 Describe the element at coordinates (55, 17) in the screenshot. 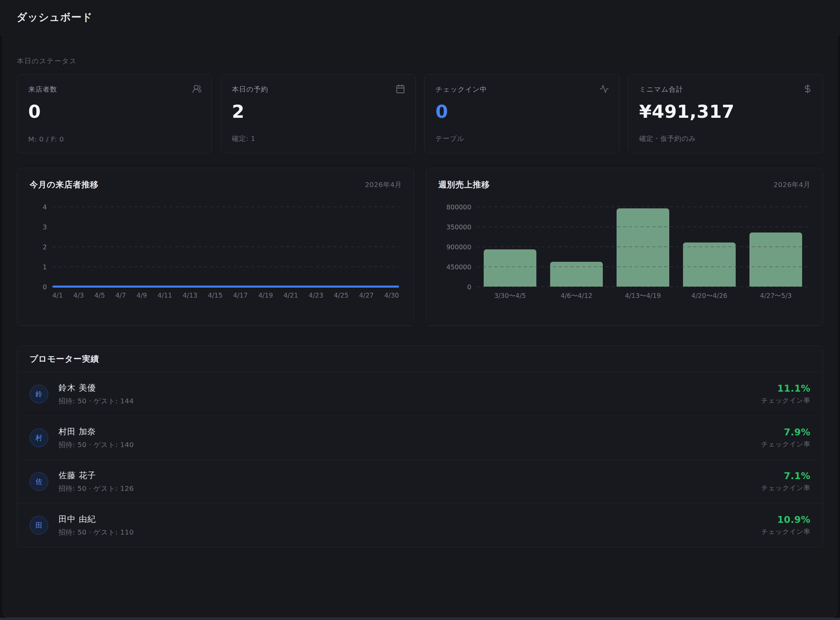

I see `page-title: ダッシュボード` at that location.